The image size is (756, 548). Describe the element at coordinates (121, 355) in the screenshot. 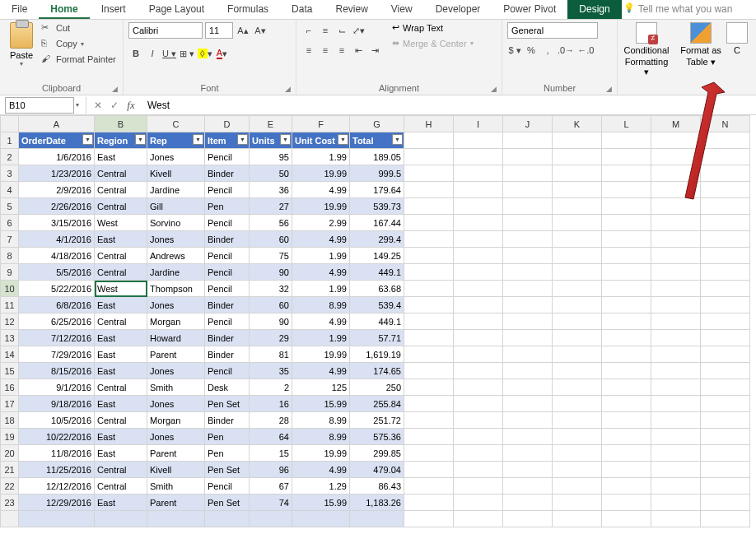

I see `cell-B14: East` at that location.